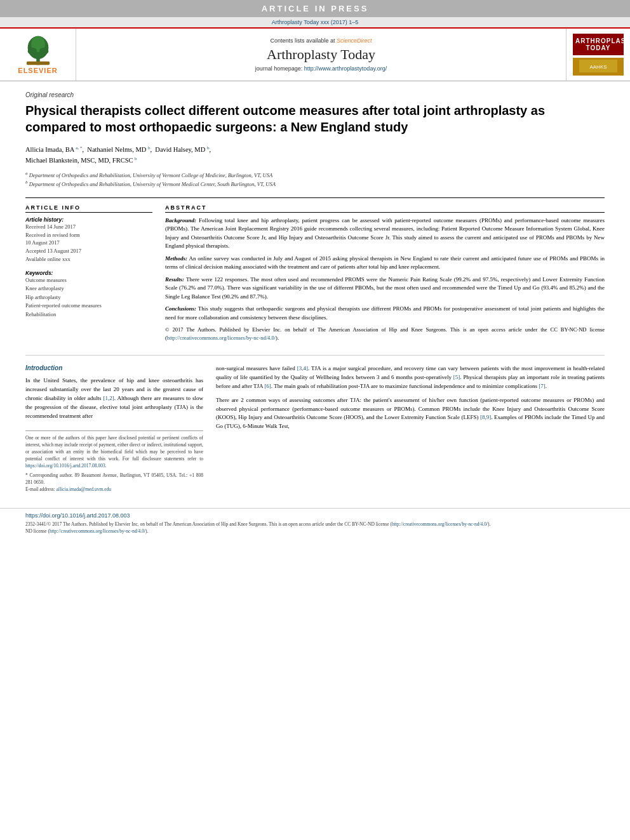  I want to click on footnote-doi-link: https://doi.org/10.1016/j.artd.2017.08.0…, so click(65, 466).